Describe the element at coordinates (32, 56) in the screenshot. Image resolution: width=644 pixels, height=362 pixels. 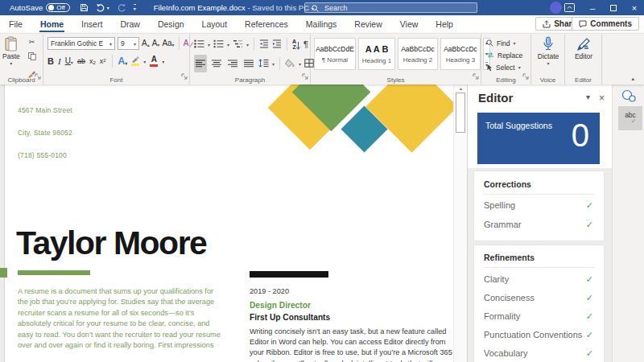
I see `copy-icon` at that location.